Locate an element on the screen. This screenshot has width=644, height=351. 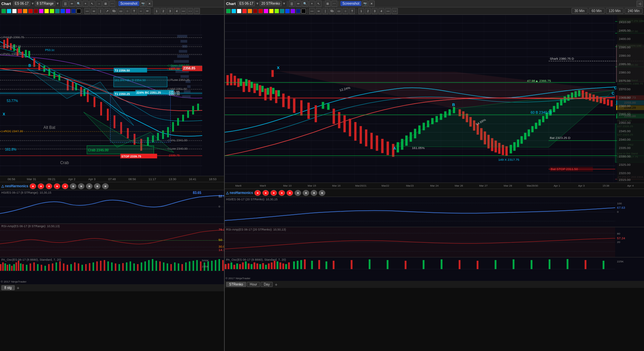
rcolor-magenta is located at coordinates (266, 11).